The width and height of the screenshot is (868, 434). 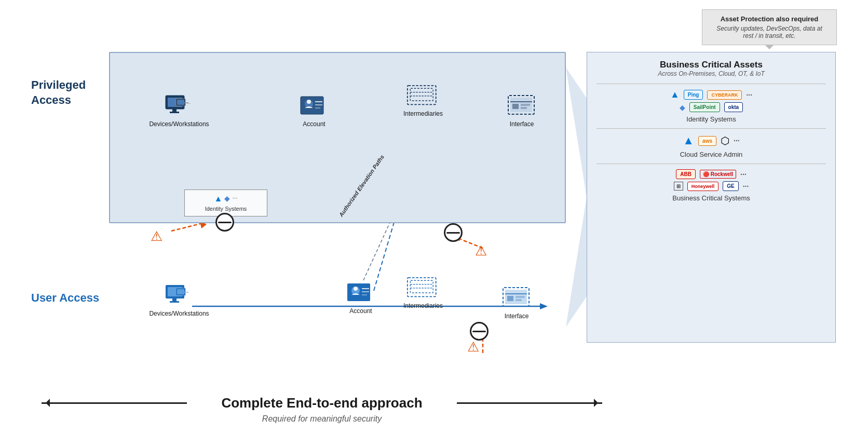 What do you see at coordinates (517, 317) in the screenshot?
I see `user-interface-label: Interface` at bounding box center [517, 317].